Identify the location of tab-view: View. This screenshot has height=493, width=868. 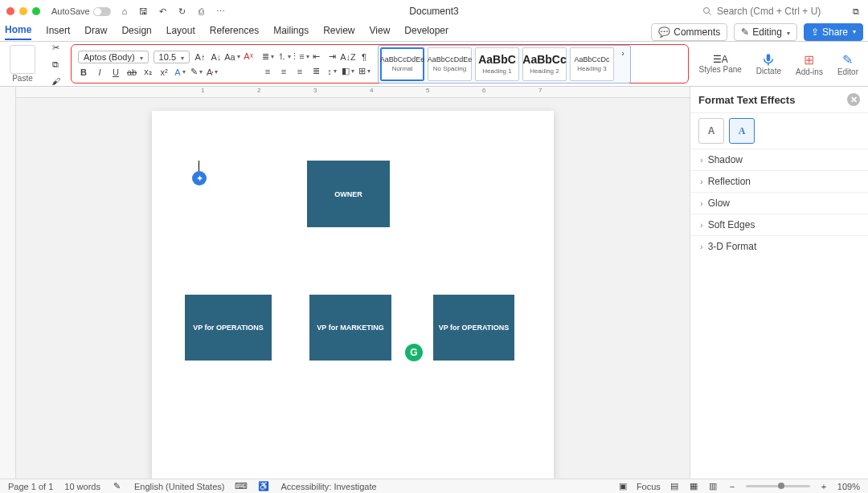
(380, 32).